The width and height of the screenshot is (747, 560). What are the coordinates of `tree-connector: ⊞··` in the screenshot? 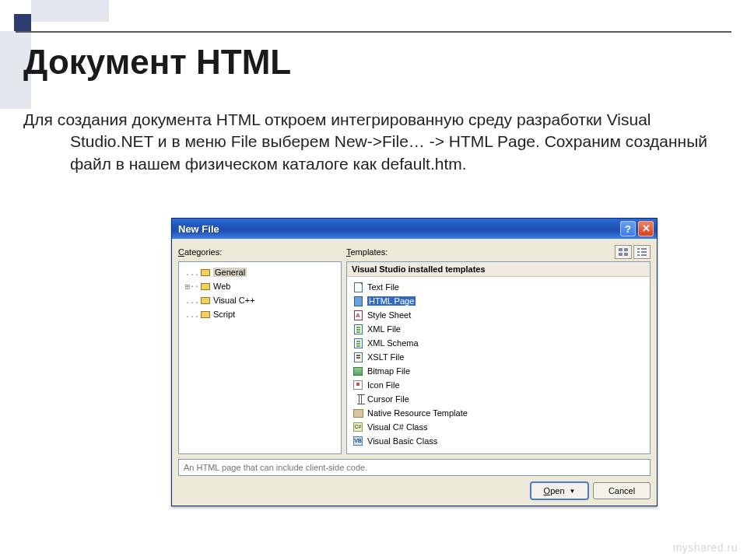 It's located at (193, 286).